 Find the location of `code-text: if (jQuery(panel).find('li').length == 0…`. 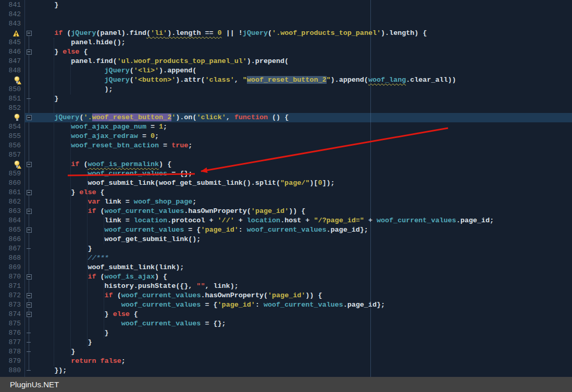

code-text: if (jQuery(panel).find('li').length == 0… is located at coordinates (214, 33).